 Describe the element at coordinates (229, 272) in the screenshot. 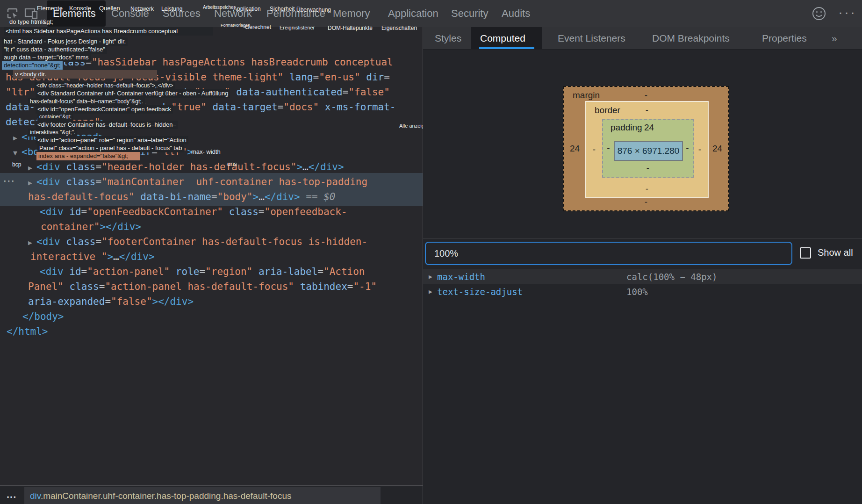

I see `code-token: "region"` at that location.